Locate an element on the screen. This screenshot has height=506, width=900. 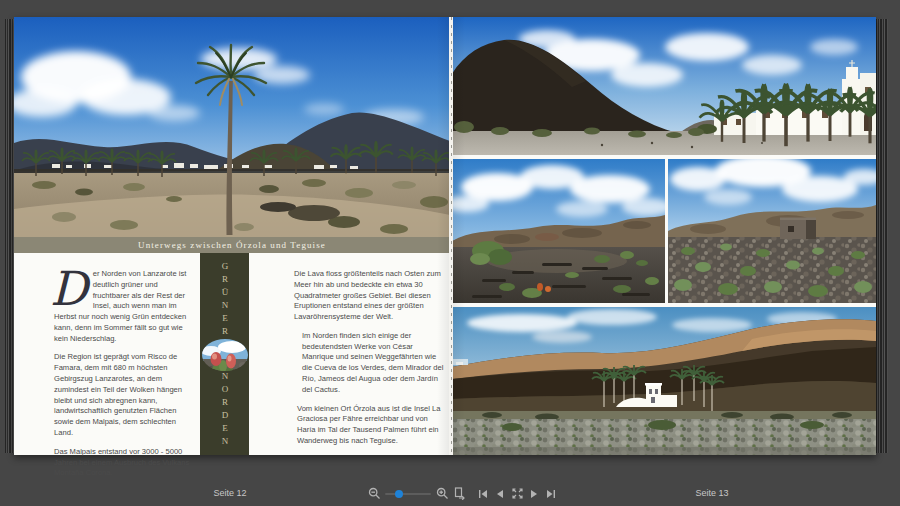
paragraph: Vom kleinen Ort Órzola aus ist die Insel… is located at coordinates (370, 426).